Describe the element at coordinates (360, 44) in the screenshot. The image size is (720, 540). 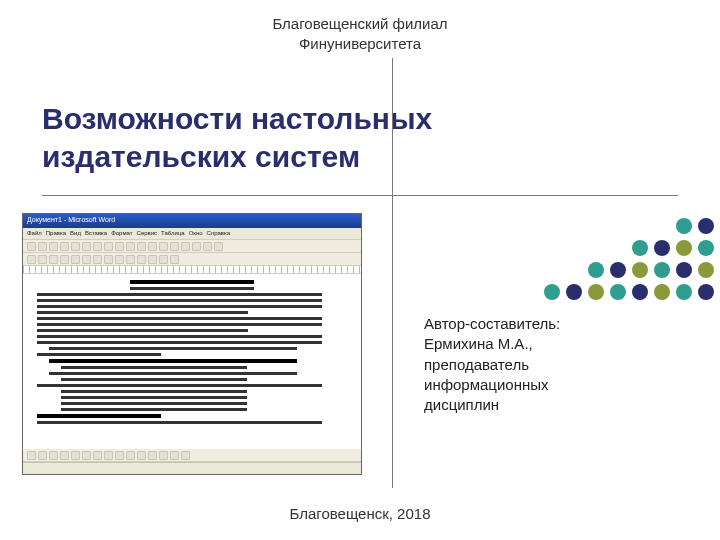
I see `institution-line2: Финуниверситета` at that location.